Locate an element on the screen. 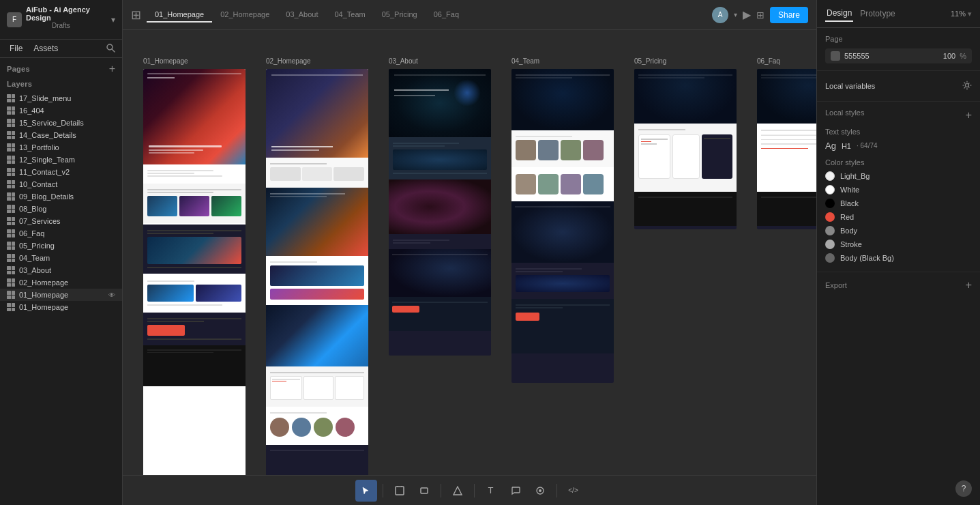 The height and width of the screenshot is (505, 980). color-style-light-bg: Light_Bg is located at coordinates (899, 176).